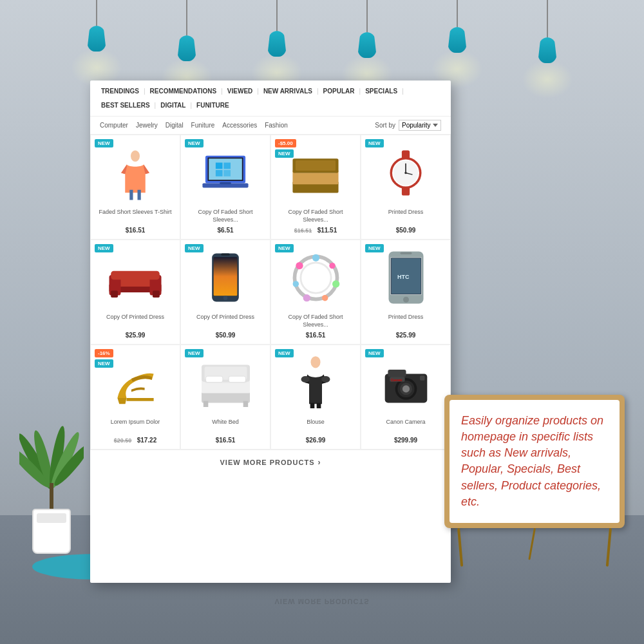  I want to click on product-price-old-9: $20.50, so click(123, 440).